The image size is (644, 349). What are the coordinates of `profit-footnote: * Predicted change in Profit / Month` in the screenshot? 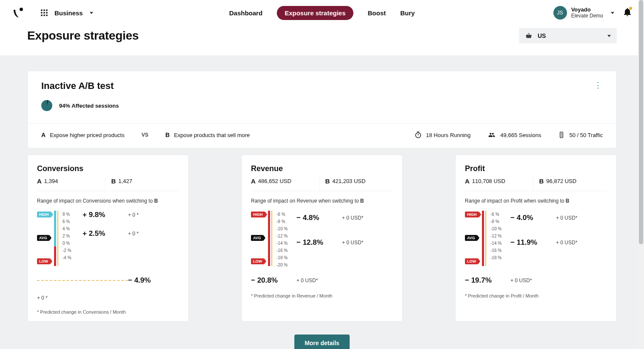 It's located at (536, 296).